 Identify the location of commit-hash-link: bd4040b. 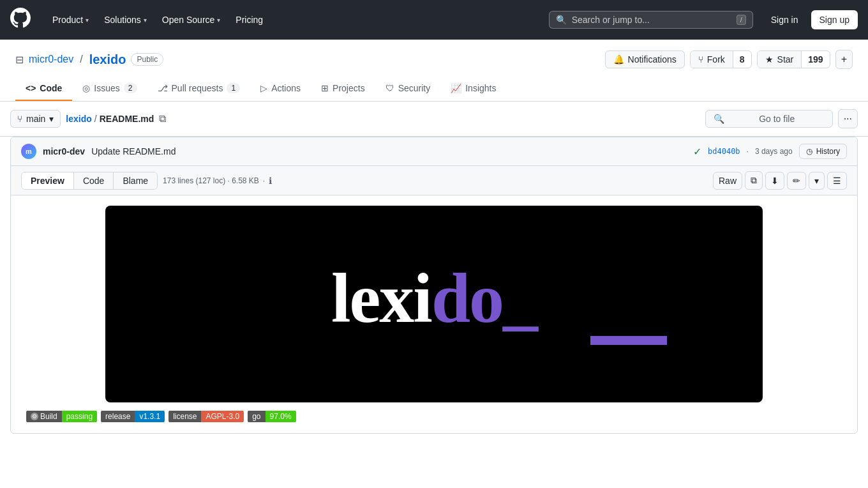
(724, 151).